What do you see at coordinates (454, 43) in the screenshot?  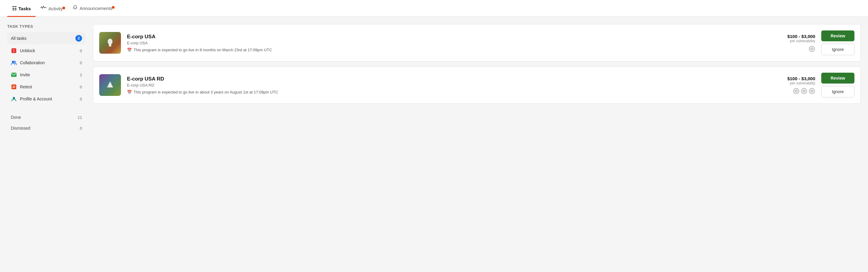 I see `ecorp-usa-subtitle: E-corp USA` at bounding box center [454, 43].